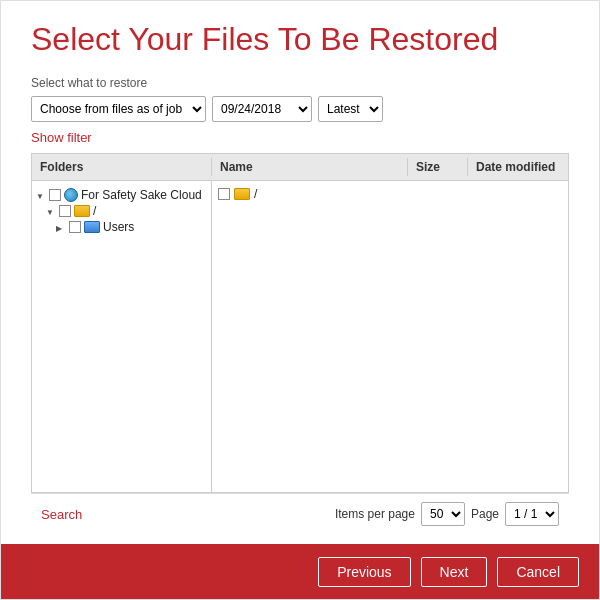 The width and height of the screenshot is (600, 600). I want to click on name-folder-icon, so click(242, 194).